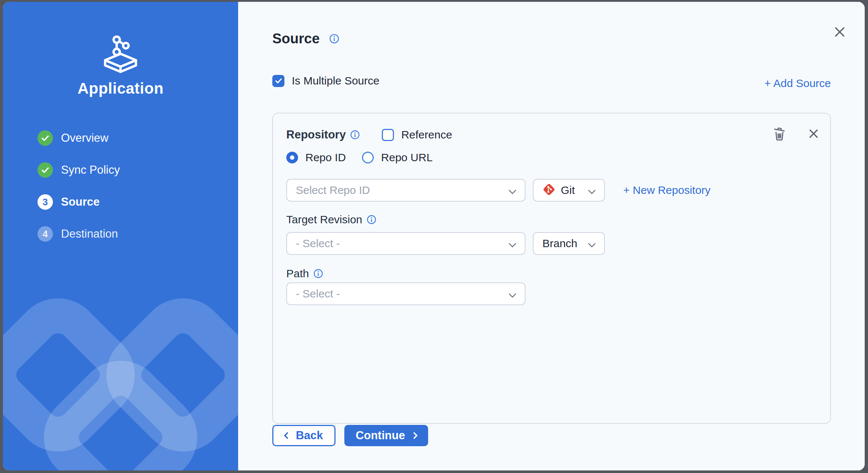  What do you see at coordinates (414, 436) in the screenshot?
I see `chevron-right-icon` at bounding box center [414, 436].